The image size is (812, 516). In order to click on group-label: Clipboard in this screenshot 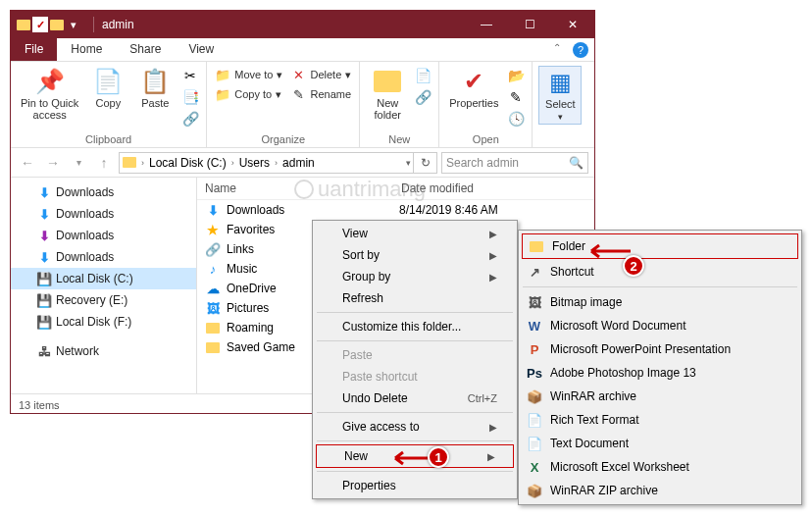, I will do `click(108, 138)`.